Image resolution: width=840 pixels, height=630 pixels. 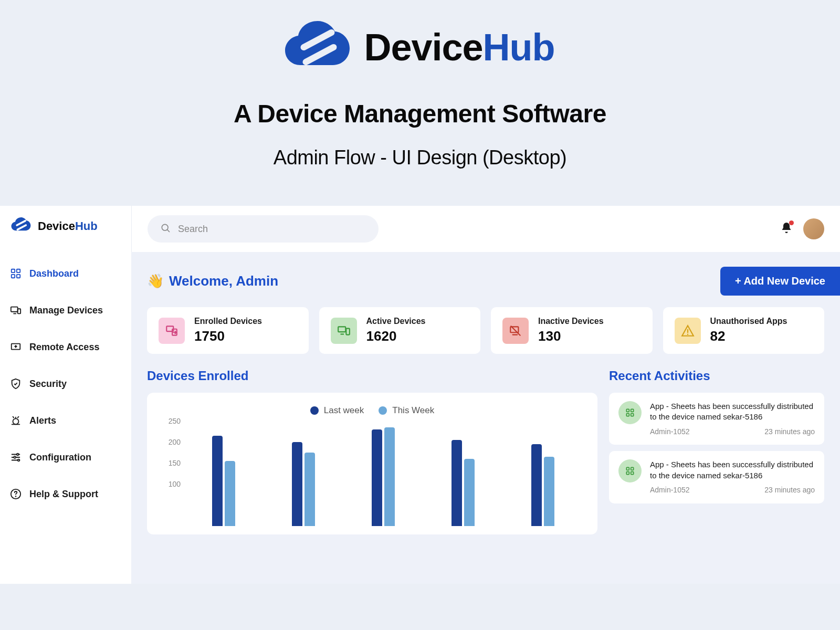 What do you see at coordinates (165, 229) in the screenshot?
I see `search-icon` at bounding box center [165, 229].